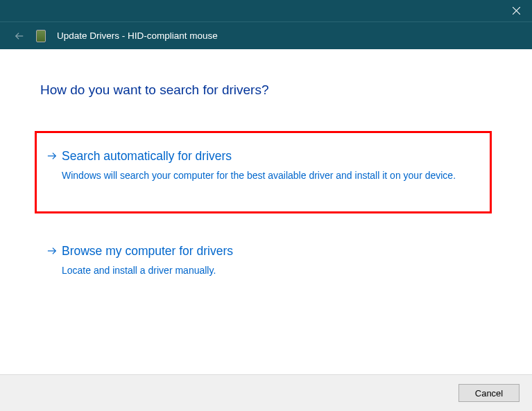  I want to click on option-browse-computer: Browse my computer for drivers Locate an…, so click(266, 261).